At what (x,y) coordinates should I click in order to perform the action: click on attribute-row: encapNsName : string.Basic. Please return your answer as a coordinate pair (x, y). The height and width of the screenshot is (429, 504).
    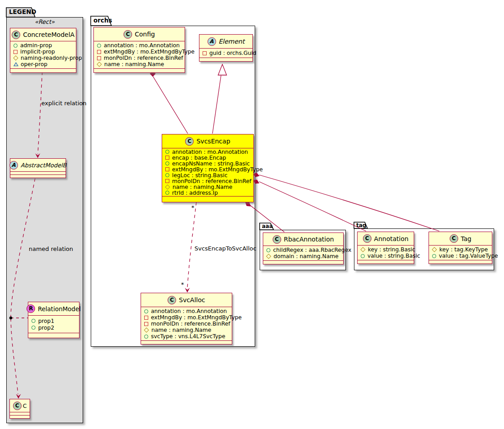
    Looking at the image, I should click on (208, 164).